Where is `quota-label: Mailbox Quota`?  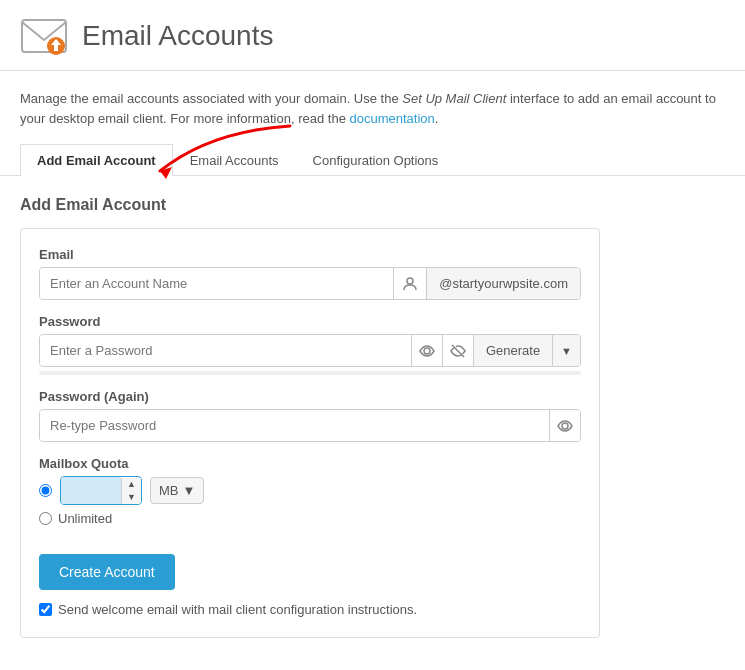
quota-label: Mailbox Quota is located at coordinates (310, 464).